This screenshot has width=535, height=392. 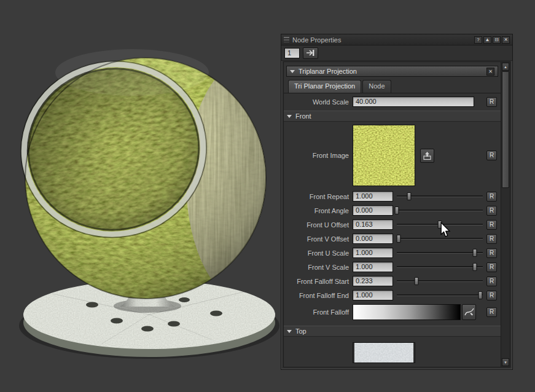 I want to click on slider-label: Front Falloff Start, so click(x=318, y=281).